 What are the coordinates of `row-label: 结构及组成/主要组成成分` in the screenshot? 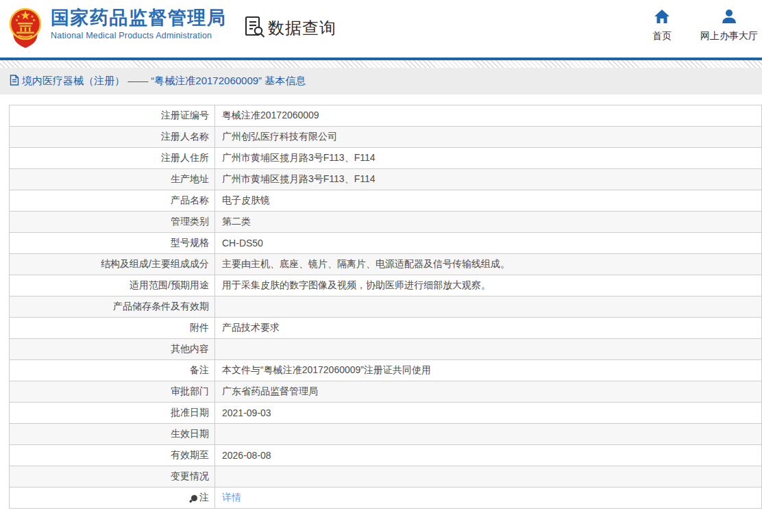 It's located at (112, 264).